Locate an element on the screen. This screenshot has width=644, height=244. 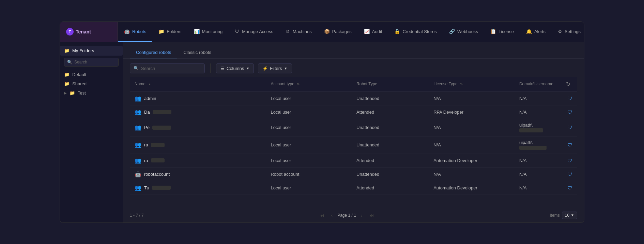
nav-tab-machines: 🖥 Machines is located at coordinates (298, 32).